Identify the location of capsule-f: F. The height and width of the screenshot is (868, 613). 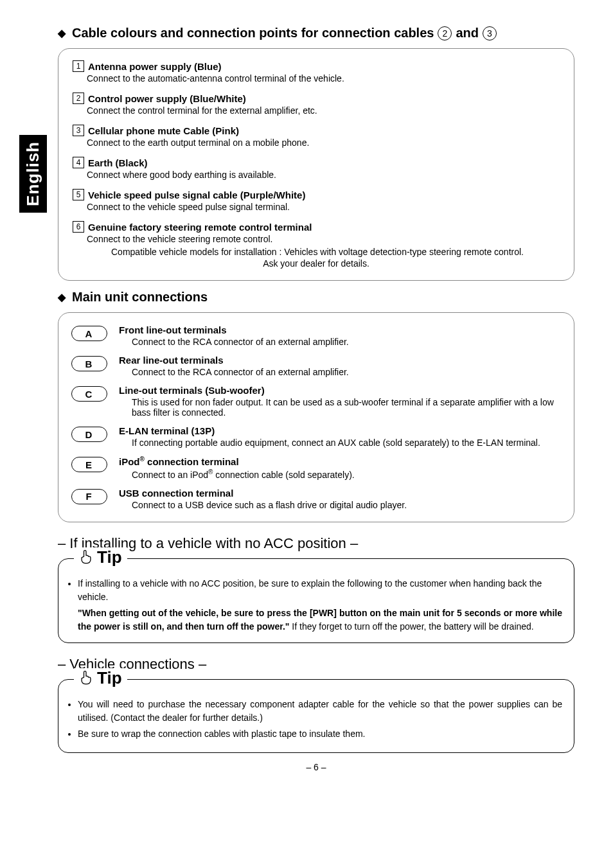
(89, 497).